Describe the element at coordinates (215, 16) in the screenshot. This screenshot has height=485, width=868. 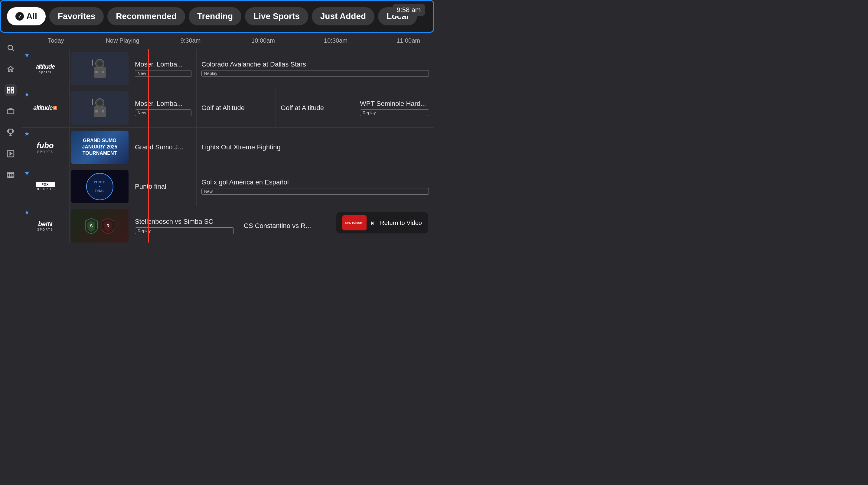
I see `nav-trending: Trending` at that location.